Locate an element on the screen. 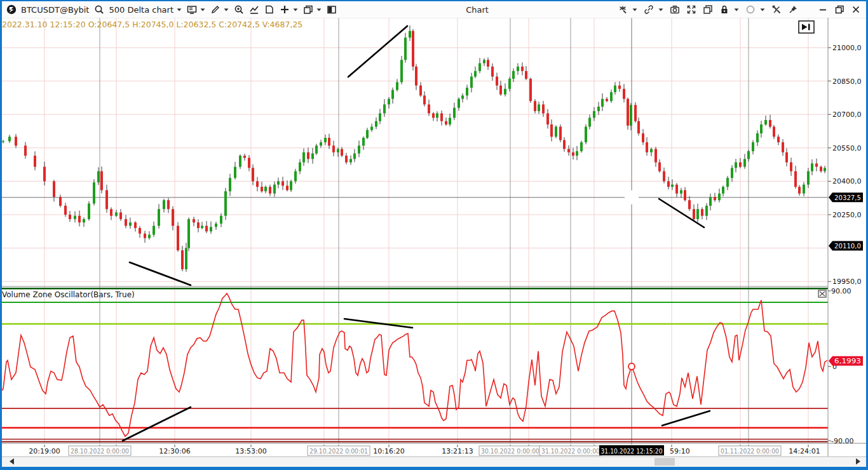 The width and height of the screenshot is (868, 470). tools-icon is located at coordinates (776, 10).